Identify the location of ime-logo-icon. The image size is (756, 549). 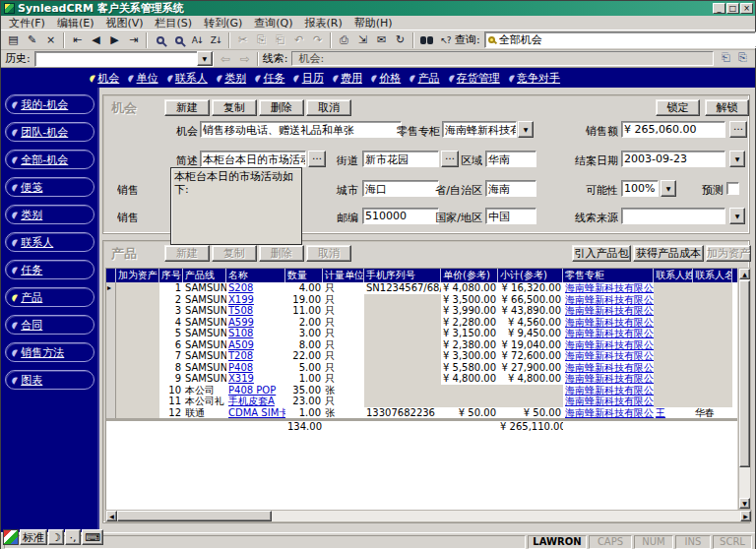
(11, 537).